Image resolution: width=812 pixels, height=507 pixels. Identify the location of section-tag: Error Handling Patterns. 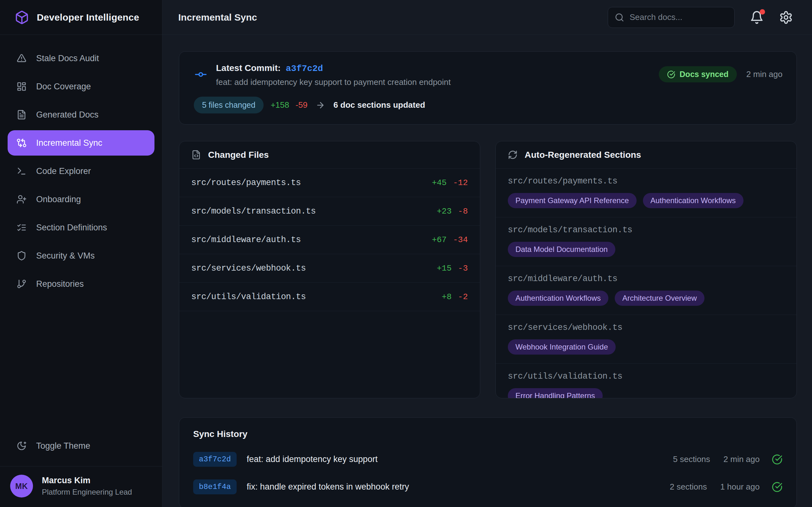
(555, 393).